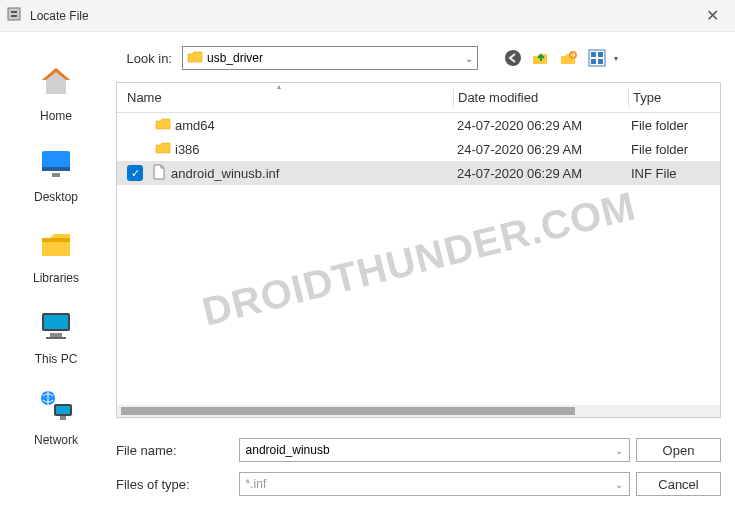  What do you see at coordinates (142, 58) in the screenshot?
I see `lookin-label: Look in:` at bounding box center [142, 58].